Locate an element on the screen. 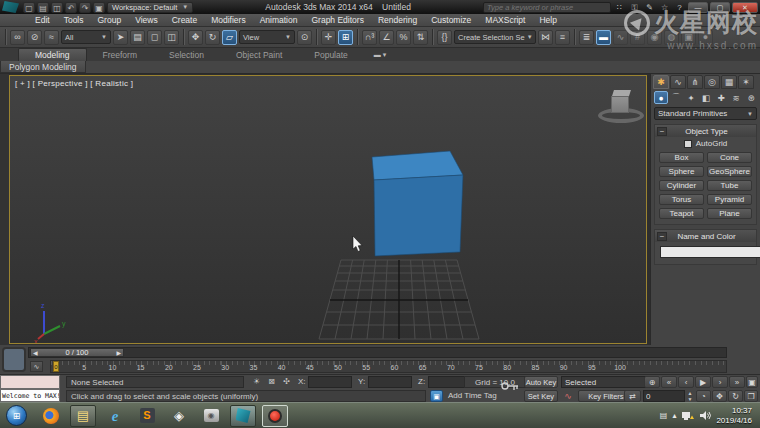  menu-create: Create is located at coordinates (185, 20).